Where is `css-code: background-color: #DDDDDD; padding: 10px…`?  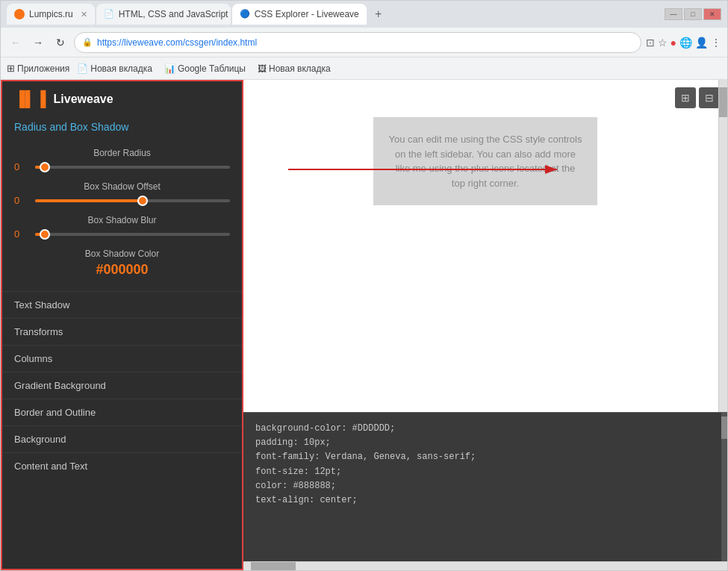 css-code: background-color: #DDDDDD; padding: 10px… is located at coordinates (485, 464).